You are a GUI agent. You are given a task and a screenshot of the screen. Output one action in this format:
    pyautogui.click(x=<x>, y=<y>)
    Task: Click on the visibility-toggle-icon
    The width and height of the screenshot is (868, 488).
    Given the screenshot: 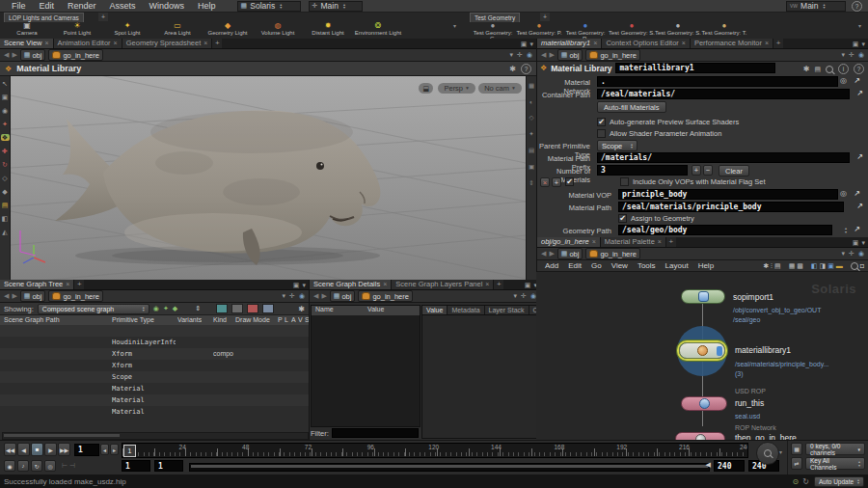 What is the action you would take?
    pyautogui.click(x=237, y=309)
    